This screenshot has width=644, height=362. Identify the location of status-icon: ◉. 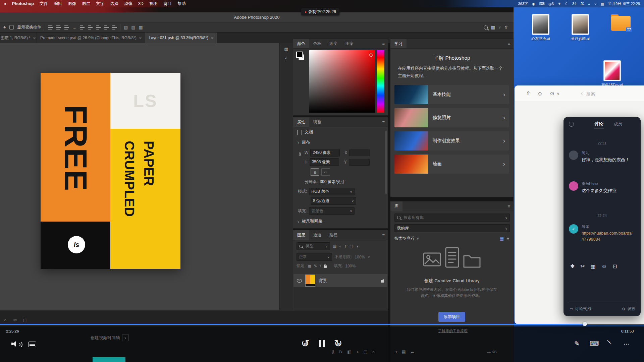
(534, 4).